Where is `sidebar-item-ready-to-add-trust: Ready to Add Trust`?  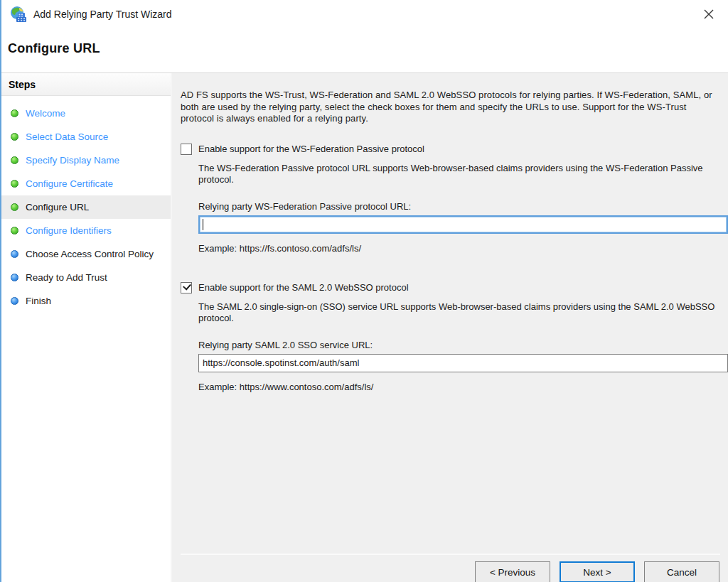
sidebar-item-ready-to-add-trust: Ready to Add Trust is located at coordinates (86, 277).